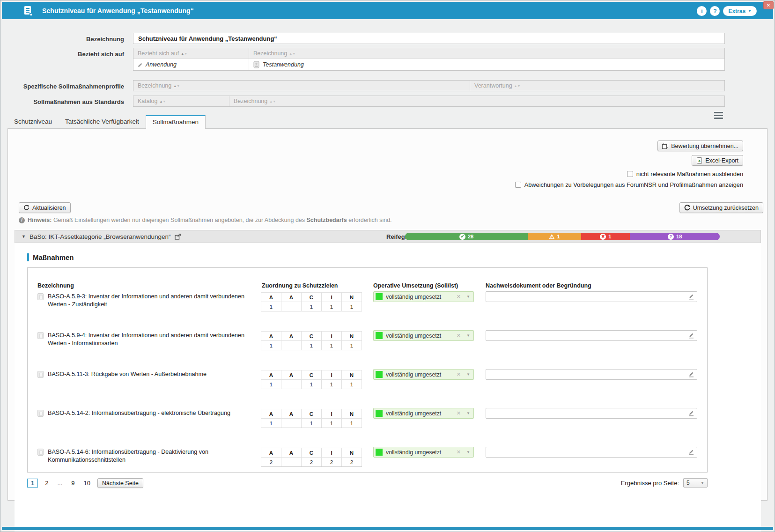  Describe the element at coordinates (182, 101) in the screenshot. I see `column-header-katalog: Katalog ▲▼` at that location.